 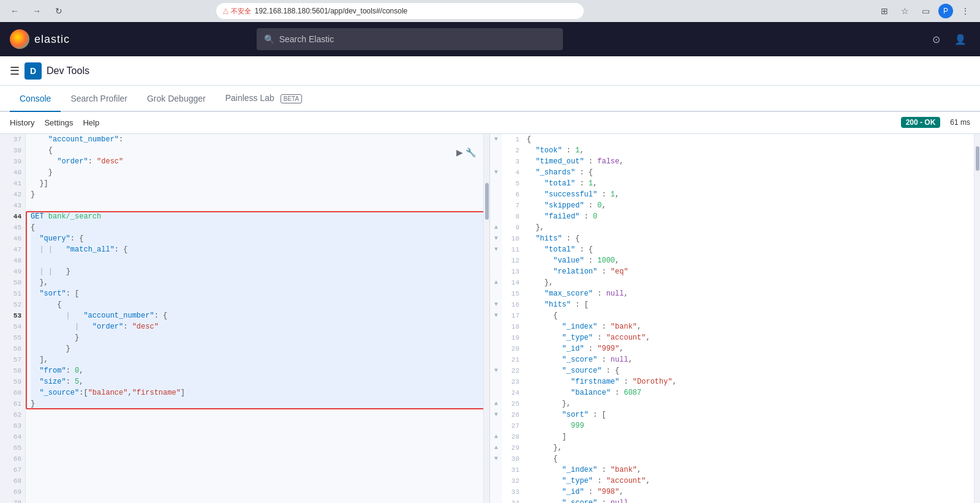 I want to click on fold-9: ▲, so click(x=496, y=228).